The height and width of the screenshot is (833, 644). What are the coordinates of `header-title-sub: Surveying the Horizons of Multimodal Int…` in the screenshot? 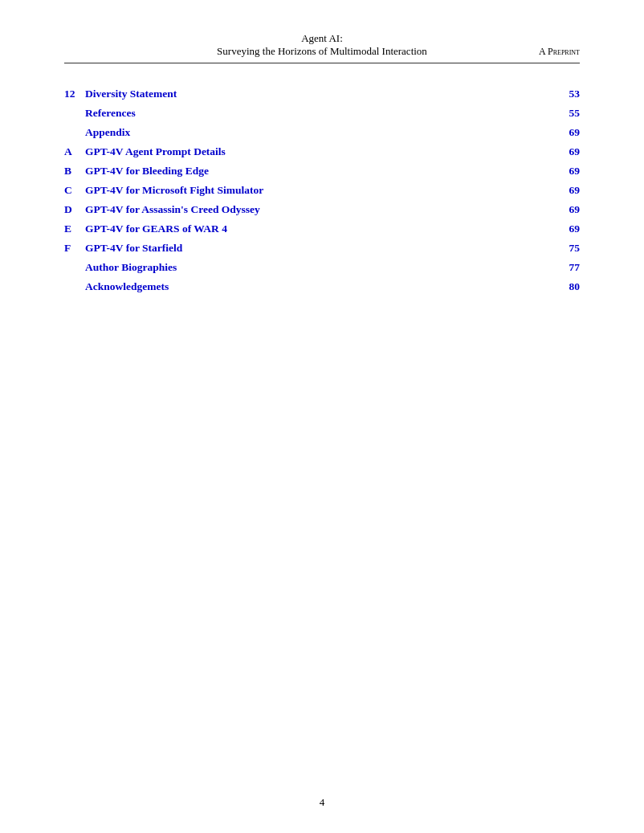 It's located at (322, 51).